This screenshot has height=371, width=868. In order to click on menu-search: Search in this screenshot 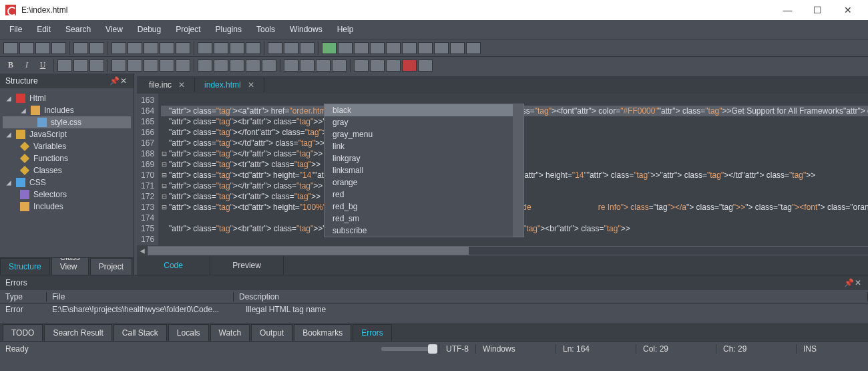, I will do `click(78, 29)`.